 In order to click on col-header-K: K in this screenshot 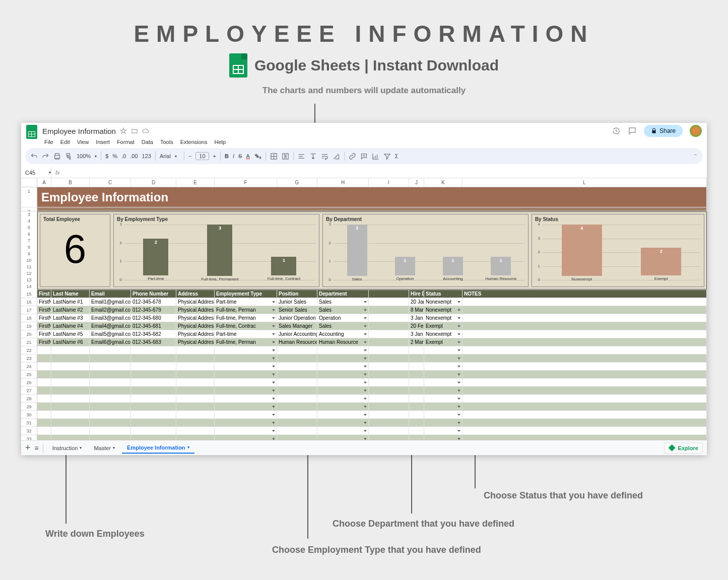, I will do `click(443, 182)`.